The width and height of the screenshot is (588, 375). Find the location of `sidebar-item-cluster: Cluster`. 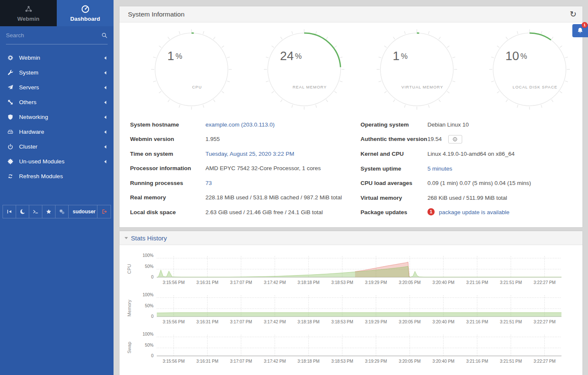

sidebar-item-cluster: Cluster is located at coordinates (57, 146).